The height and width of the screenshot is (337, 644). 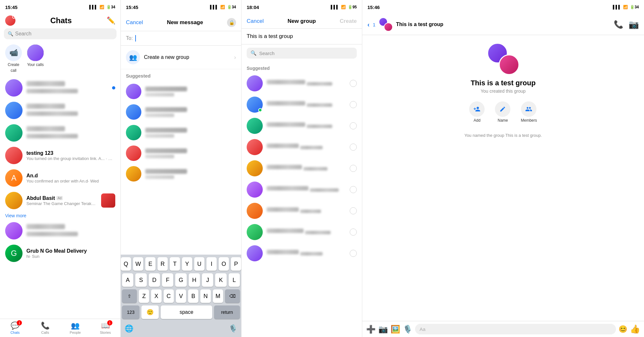 I want to click on key-u: U, so click(x=199, y=264).